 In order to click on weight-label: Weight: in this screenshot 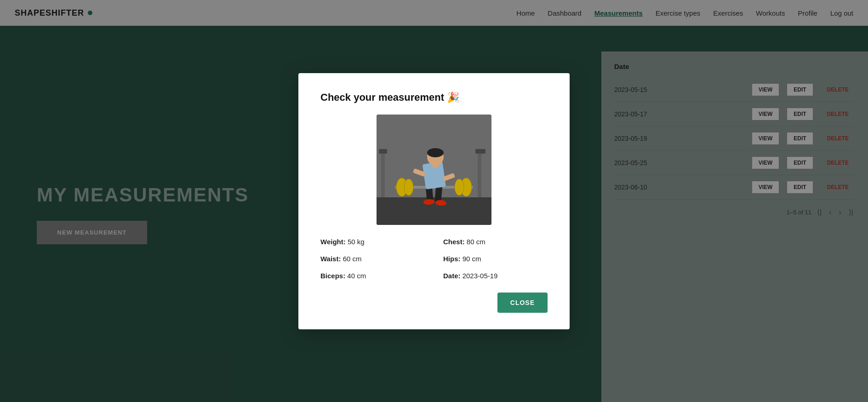, I will do `click(333, 242)`.